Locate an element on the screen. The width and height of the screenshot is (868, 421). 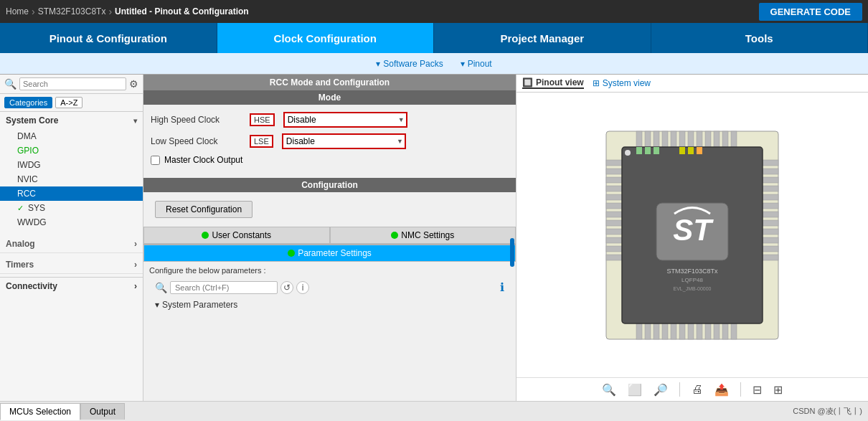
sidebar-section-timers-header: Timers › is located at coordinates (72, 265).